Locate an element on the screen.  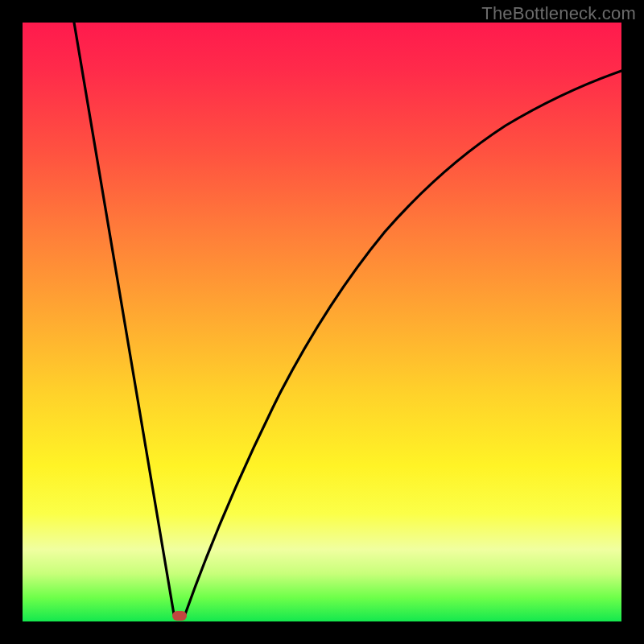
optimal-point-marker is located at coordinates (180, 616).